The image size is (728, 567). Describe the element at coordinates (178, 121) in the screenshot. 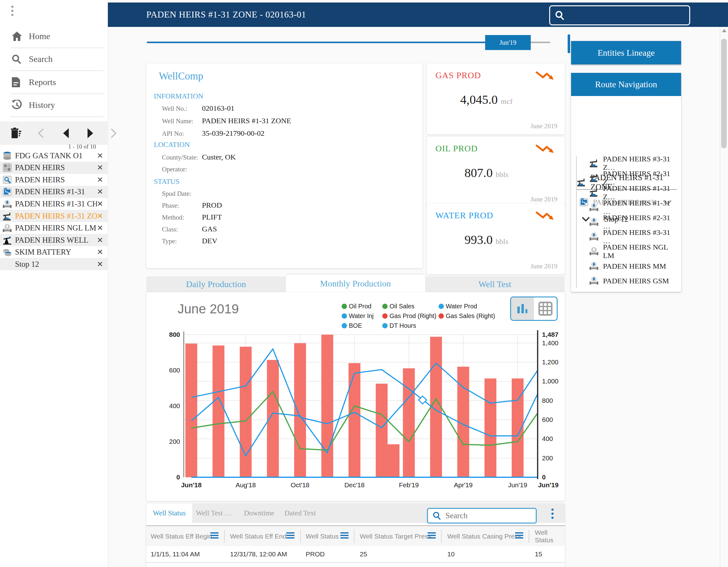

I see `field-label: Well Name:` at that location.